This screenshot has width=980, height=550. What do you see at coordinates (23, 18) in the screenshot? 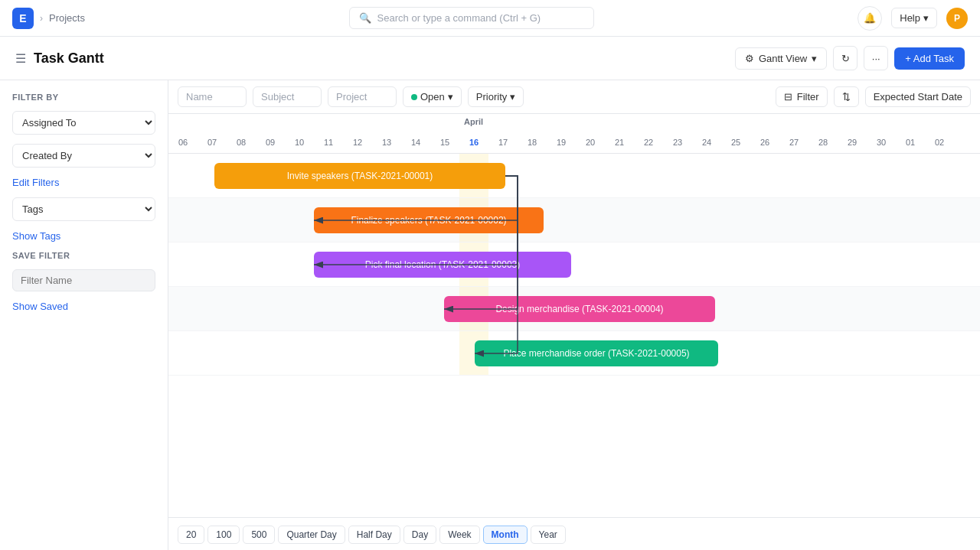
I see `app-icon: E` at bounding box center [23, 18].